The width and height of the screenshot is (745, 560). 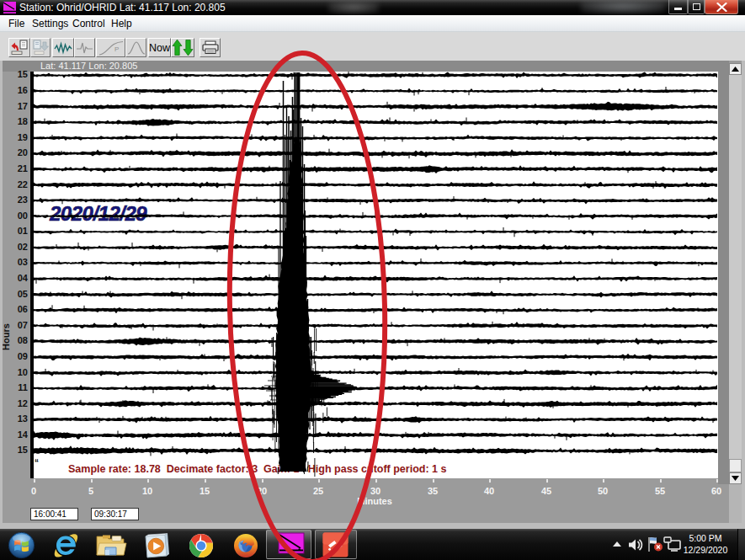 I want to click on svg-text: 2020/12/29, so click(x=98, y=214).